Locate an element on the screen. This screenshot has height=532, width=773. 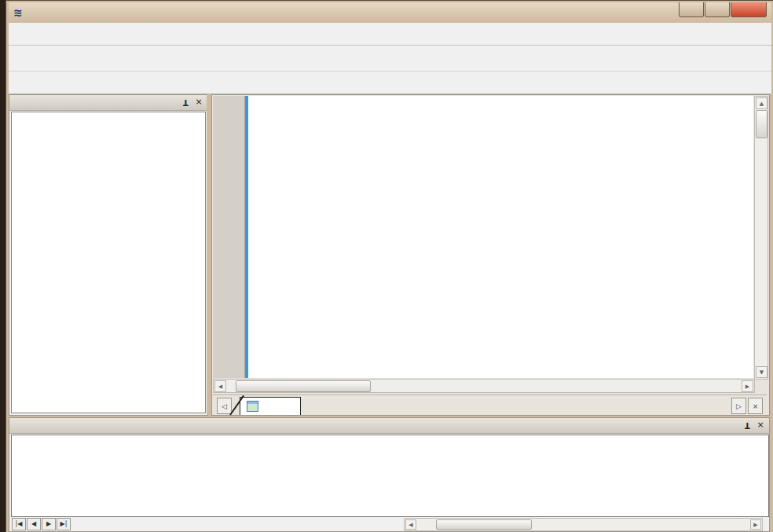
tab-close-icon: × is located at coordinates (756, 405).